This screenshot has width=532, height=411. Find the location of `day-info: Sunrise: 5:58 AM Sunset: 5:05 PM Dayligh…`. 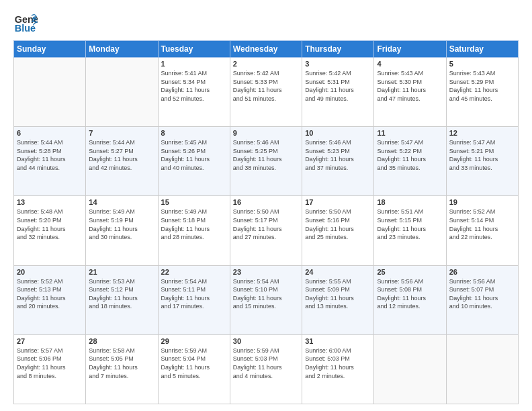

day-info: Sunrise: 5:58 AM Sunset: 5:05 PM Dayligh… is located at coordinates (122, 363).